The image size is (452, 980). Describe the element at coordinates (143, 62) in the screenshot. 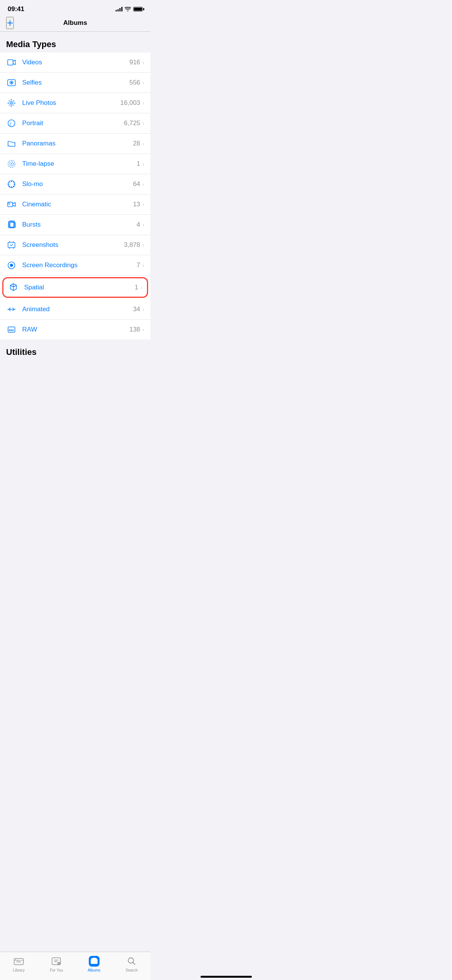

I see `videos-chevron: ›` at that location.